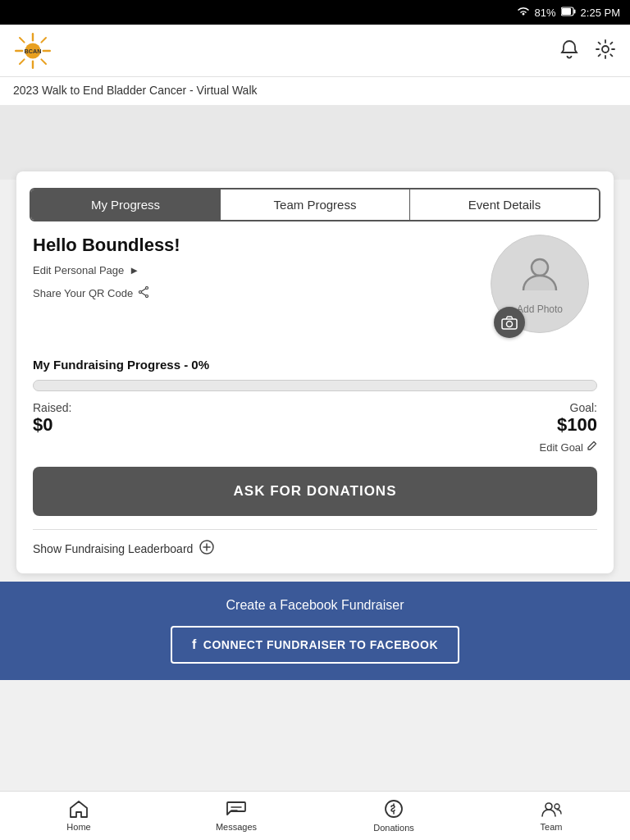 Image resolution: width=630 pixels, height=840 pixels. I want to click on messages-icon, so click(236, 810).